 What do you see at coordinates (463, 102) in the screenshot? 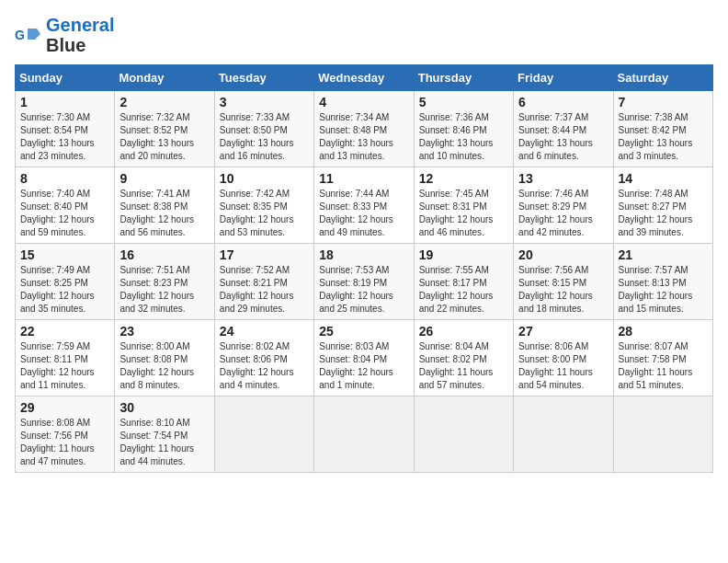
I see `day-number: 5` at bounding box center [463, 102].